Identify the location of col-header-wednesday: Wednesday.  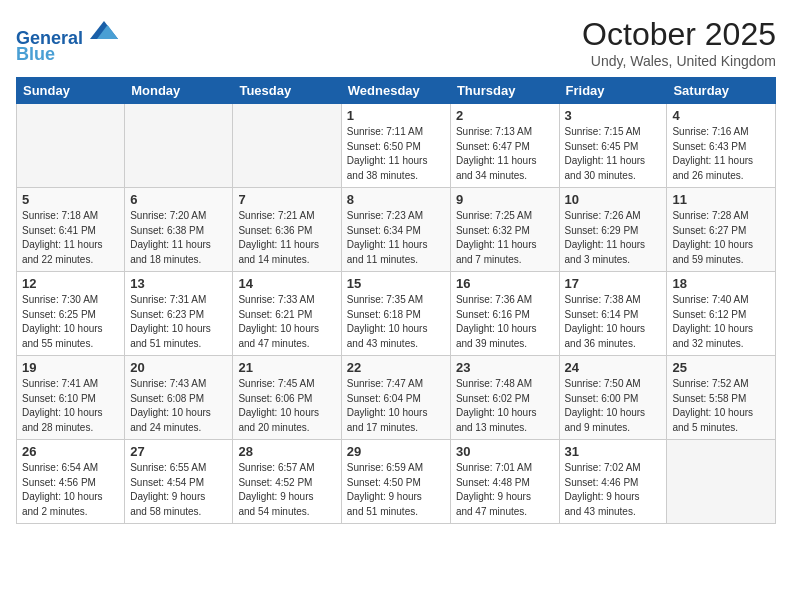
(396, 91).